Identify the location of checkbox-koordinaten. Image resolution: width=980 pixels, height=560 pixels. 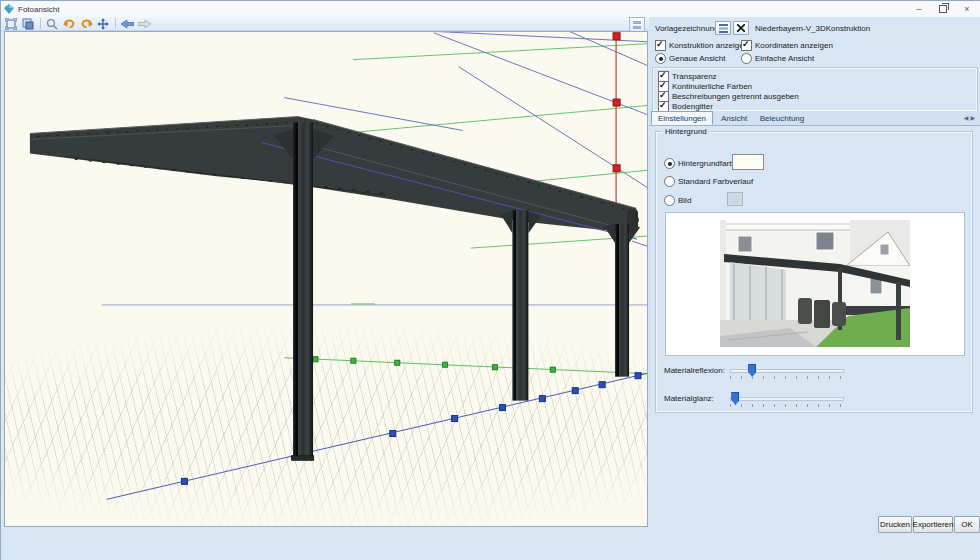
(746, 46).